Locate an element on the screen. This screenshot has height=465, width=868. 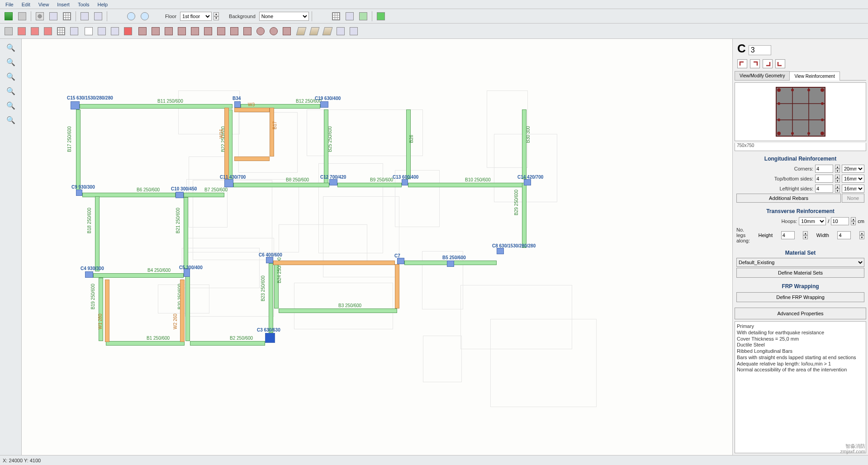
wall-W5 is located at coordinates (334, 263).